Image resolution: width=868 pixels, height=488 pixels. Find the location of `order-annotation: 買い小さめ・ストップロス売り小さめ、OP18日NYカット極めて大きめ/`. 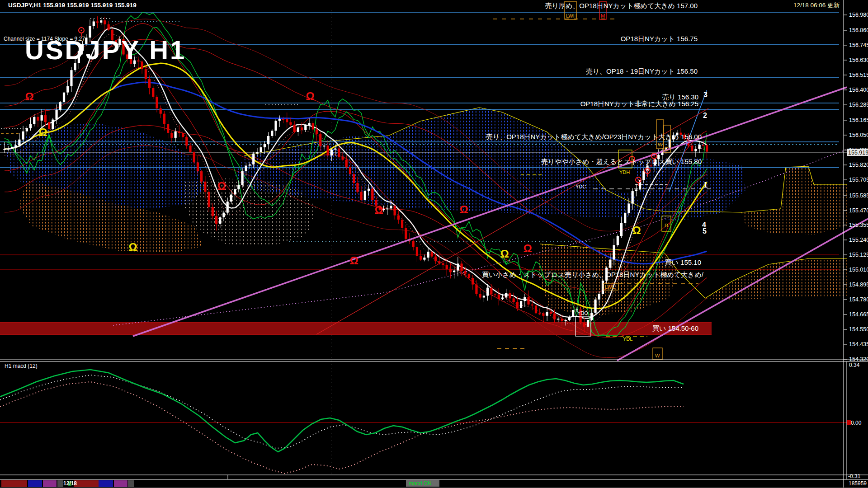

order-annotation: 買い小さめ・ストップロス売り小さめ、OP18日NYカット極めて大きめ/ is located at coordinates (593, 275).